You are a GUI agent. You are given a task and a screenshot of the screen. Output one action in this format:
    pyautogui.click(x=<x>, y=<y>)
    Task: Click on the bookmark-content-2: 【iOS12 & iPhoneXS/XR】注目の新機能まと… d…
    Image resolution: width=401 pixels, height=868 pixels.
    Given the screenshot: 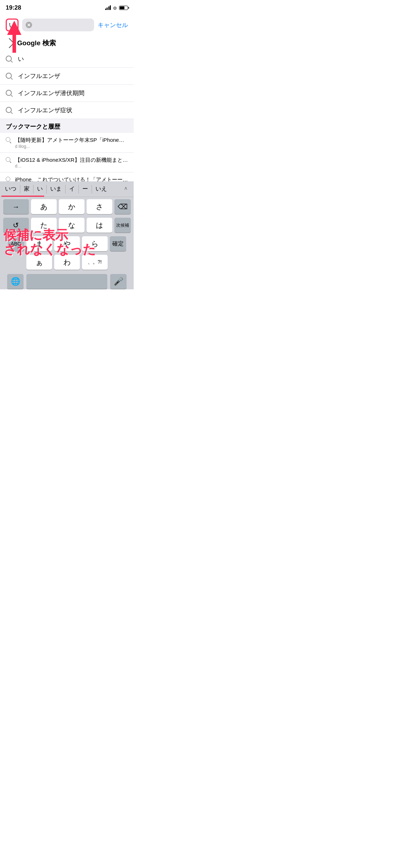 What is the action you would take?
    pyautogui.click(x=71, y=162)
    